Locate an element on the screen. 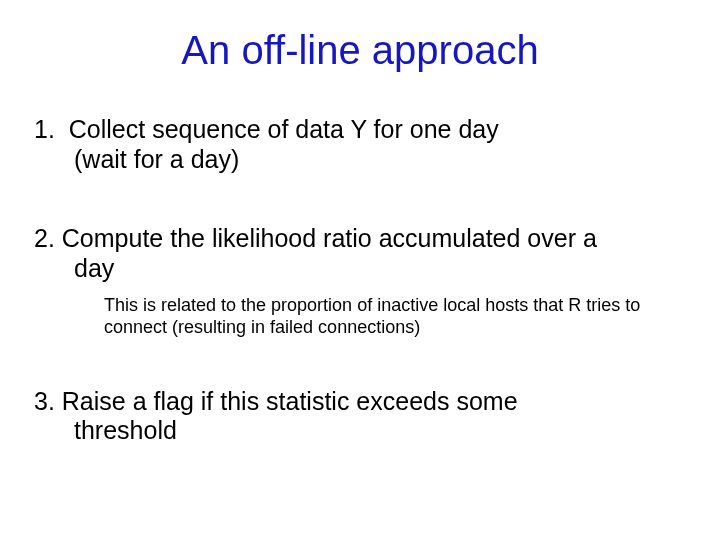 The height and width of the screenshot is (540, 720). item-text: Collect sequence of data Y for one day is located at coordinates (284, 129).